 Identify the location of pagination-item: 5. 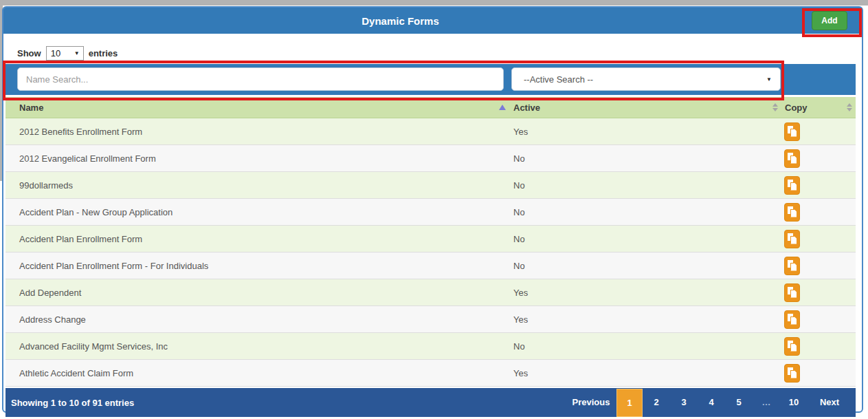
(739, 402).